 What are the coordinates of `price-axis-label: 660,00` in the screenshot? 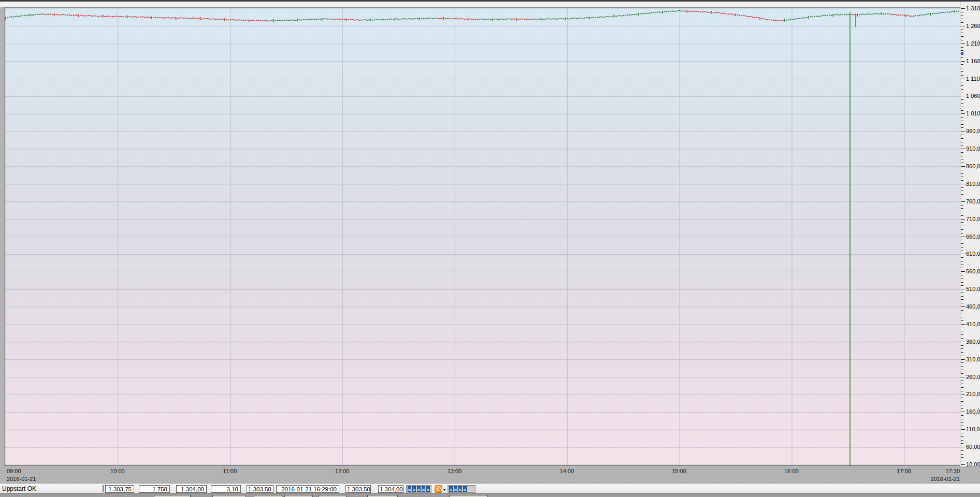 It's located at (973, 237).